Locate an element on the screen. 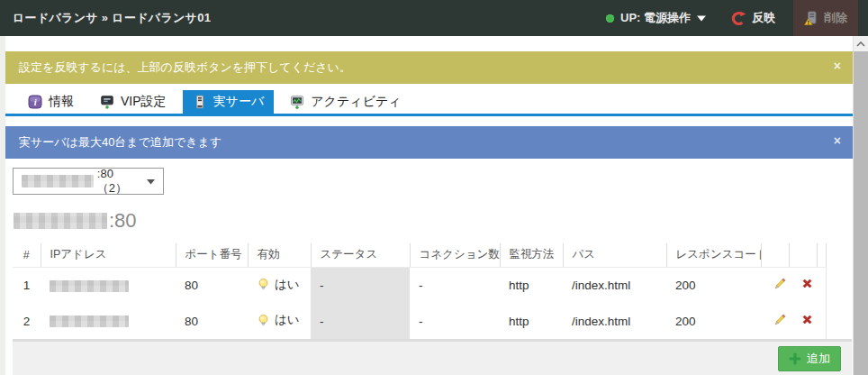 The width and height of the screenshot is (868, 375). topbar: ロードバランサ » ロードバランサ01 UP: 電源操作 反映 is located at coordinates (434, 18).